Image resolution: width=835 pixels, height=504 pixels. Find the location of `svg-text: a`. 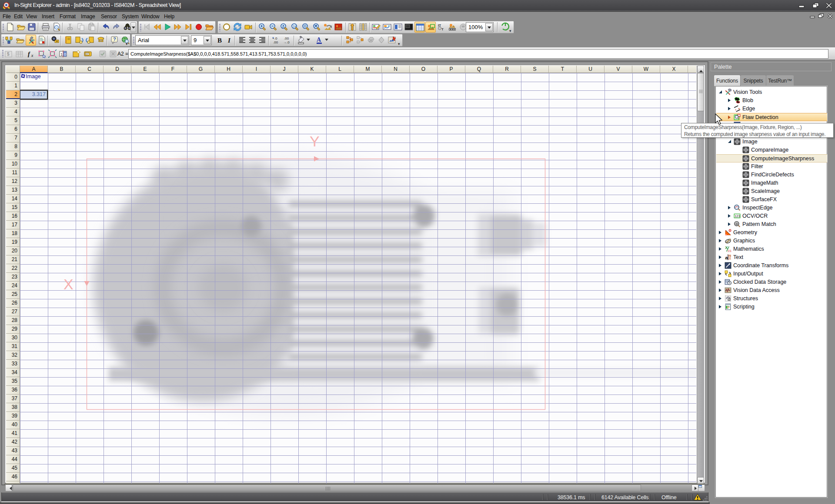

svg-text: a is located at coordinates (726, 258).